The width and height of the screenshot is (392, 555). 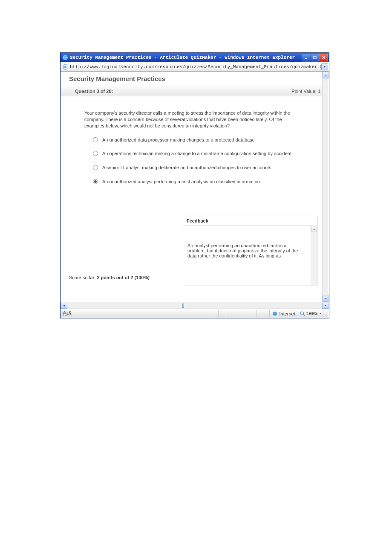 I want to click on radio-b, so click(x=95, y=153).